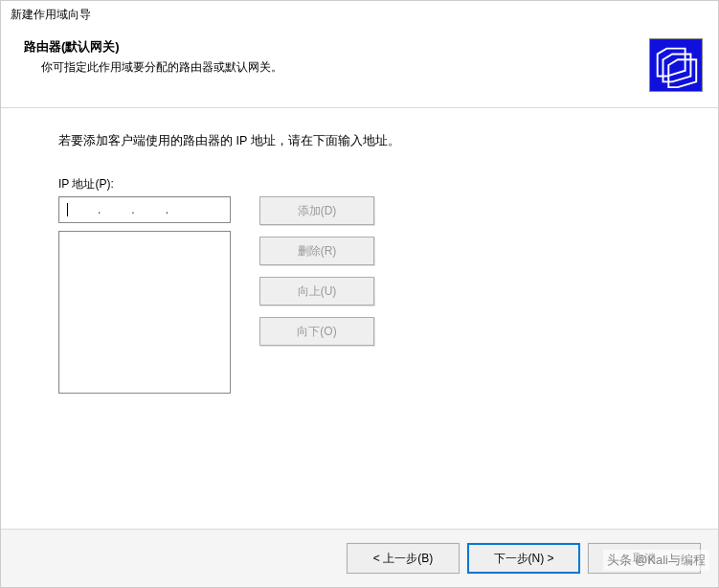 This screenshot has width=719, height=588. What do you see at coordinates (524, 558) in the screenshot?
I see `next-button: 下一步(N) >` at bounding box center [524, 558].